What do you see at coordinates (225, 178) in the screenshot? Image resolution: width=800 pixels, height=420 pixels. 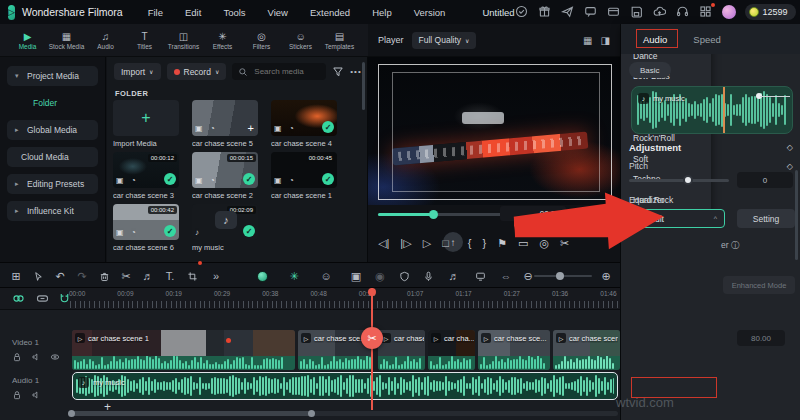 I see `media-item: 00:00:15▣◔✓ car chase scene 2` at bounding box center [225, 178].